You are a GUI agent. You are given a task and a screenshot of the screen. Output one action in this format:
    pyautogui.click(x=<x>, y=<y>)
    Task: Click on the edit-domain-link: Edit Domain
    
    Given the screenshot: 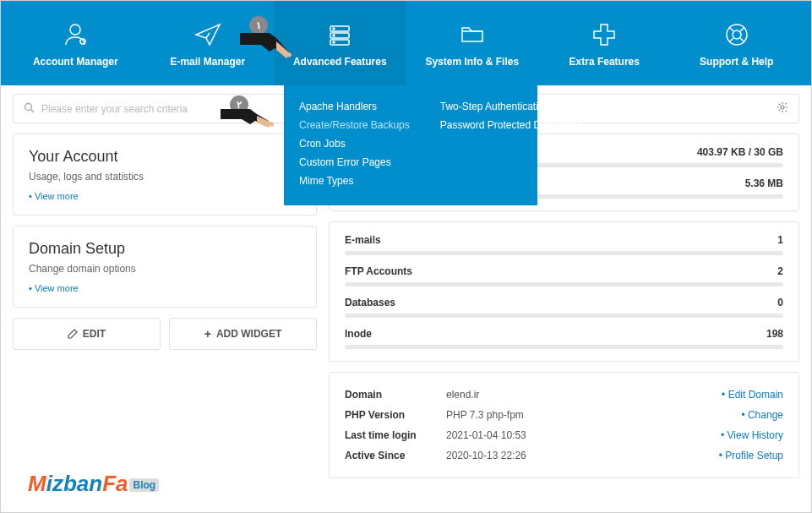 What is the action you would take?
    pyautogui.click(x=752, y=395)
    